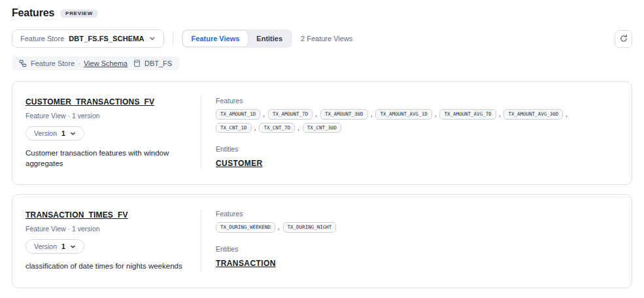 Image resolution: width=644 pixels, height=298 pixels. I want to click on card-description: Customer transaction features with windo…, so click(105, 158).